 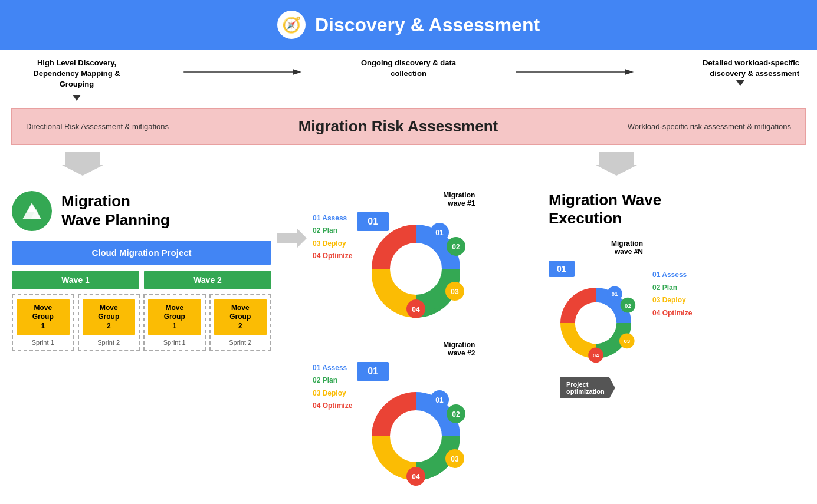 What do you see at coordinates (43, 323) in the screenshot?
I see `move-group-container-1: MoveGroup1 Sprint 1` at bounding box center [43, 323].